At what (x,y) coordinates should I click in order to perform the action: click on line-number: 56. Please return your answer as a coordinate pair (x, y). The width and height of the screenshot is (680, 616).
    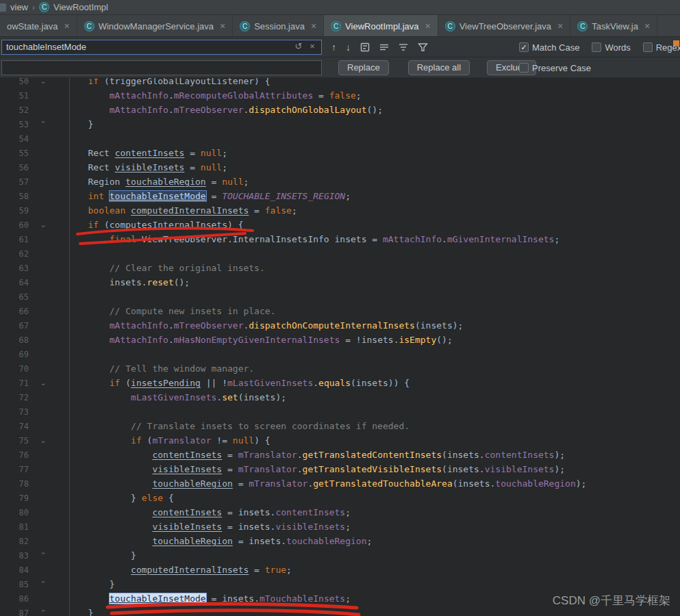
    Looking at the image, I should click on (16, 168).